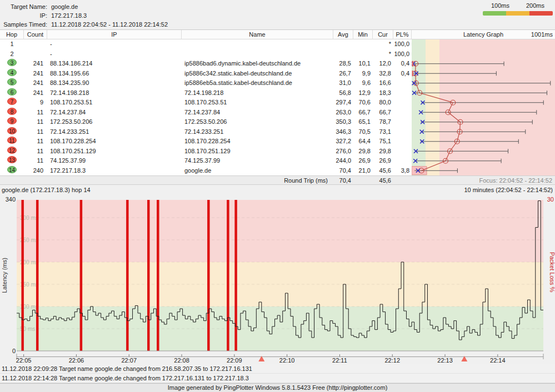  What do you see at coordinates (12, 92) in the screenshot?
I see `hop-status-badge: 6` at bounding box center [12, 92].